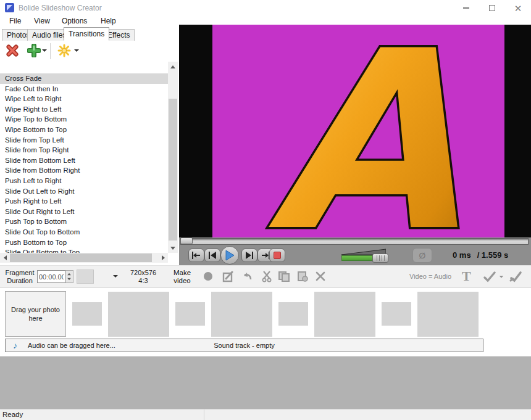  Describe the element at coordinates (249, 255) in the screenshot. I see `next-frame-button` at that location.